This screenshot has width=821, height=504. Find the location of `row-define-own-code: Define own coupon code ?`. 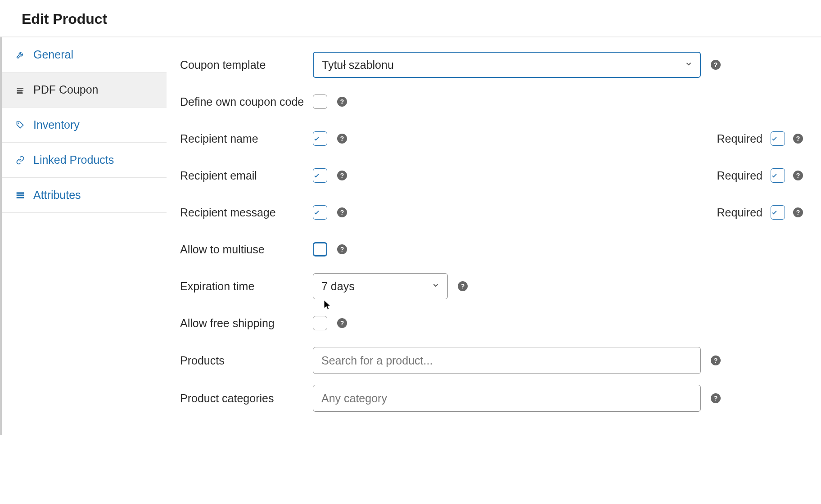

row-define-own-code: Define own coupon code ? is located at coordinates (492, 102).